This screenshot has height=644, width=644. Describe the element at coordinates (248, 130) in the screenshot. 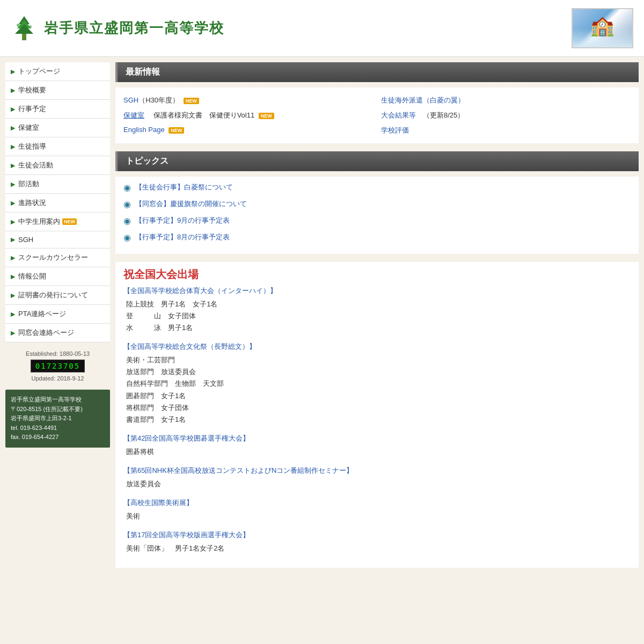

I see `news-english: English Page NEW` at that location.